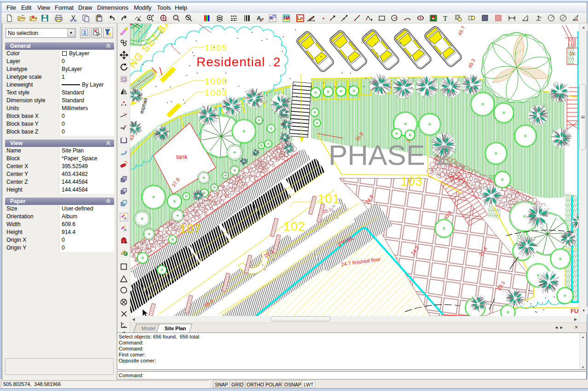 The height and width of the screenshot is (391, 588). What do you see at coordinates (288, 18) in the screenshot?
I see `svg-text: M` at bounding box center [288, 18].